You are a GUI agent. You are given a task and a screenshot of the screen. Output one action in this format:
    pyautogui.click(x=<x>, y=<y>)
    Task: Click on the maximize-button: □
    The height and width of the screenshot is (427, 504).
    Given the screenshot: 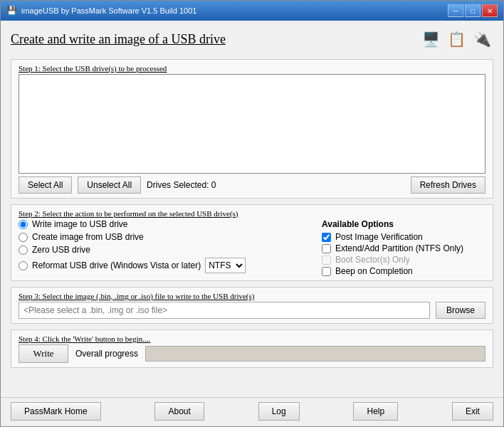 What is the action you would take?
    pyautogui.click(x=473, y=11)
    